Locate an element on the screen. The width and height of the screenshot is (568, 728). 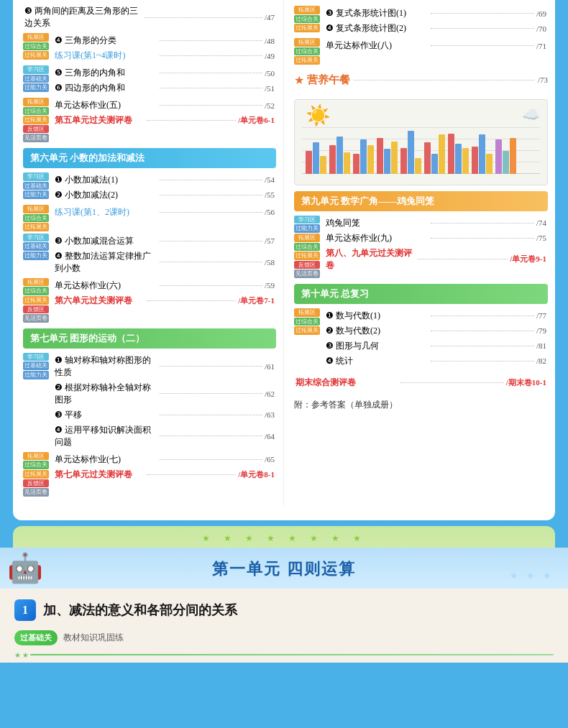
item-label: ❶ 小数加减法(1) is located at coordinates (106, 180).